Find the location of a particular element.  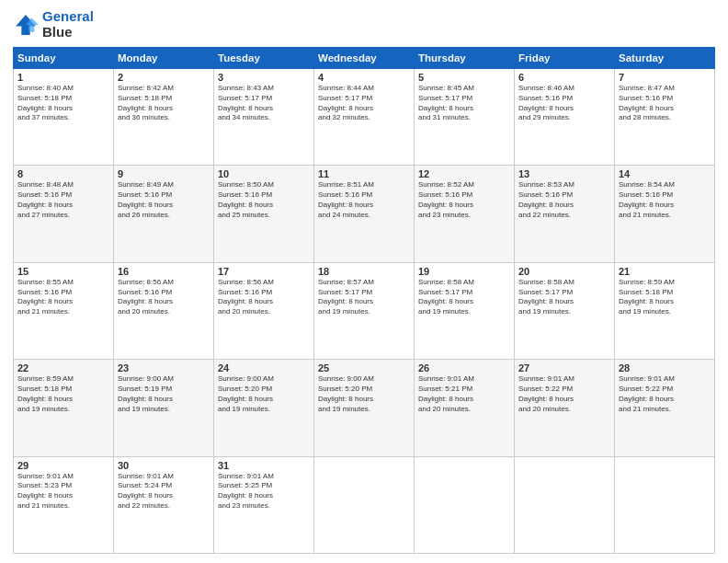

calendar-cell: 17Sunrise: 8:56 AMSunset: 5:16 PMDayligh… is located at coordinates (265, 311).